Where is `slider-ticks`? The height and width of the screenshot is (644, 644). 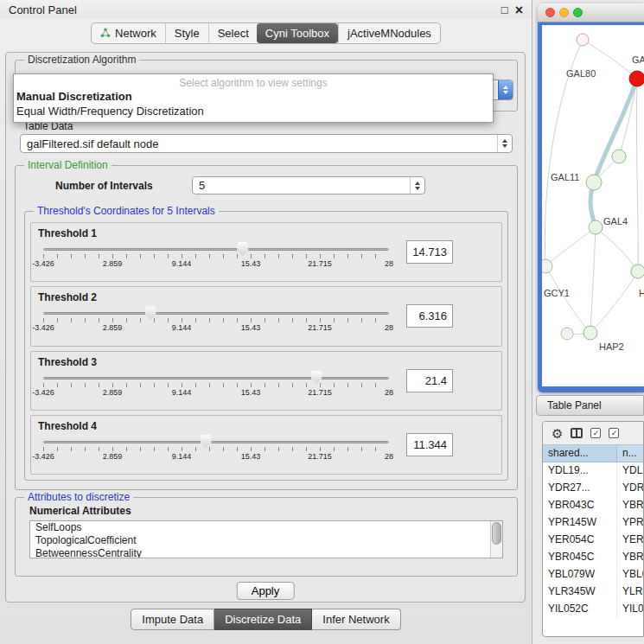
slider-ticks is located at coordinates (216, 320).